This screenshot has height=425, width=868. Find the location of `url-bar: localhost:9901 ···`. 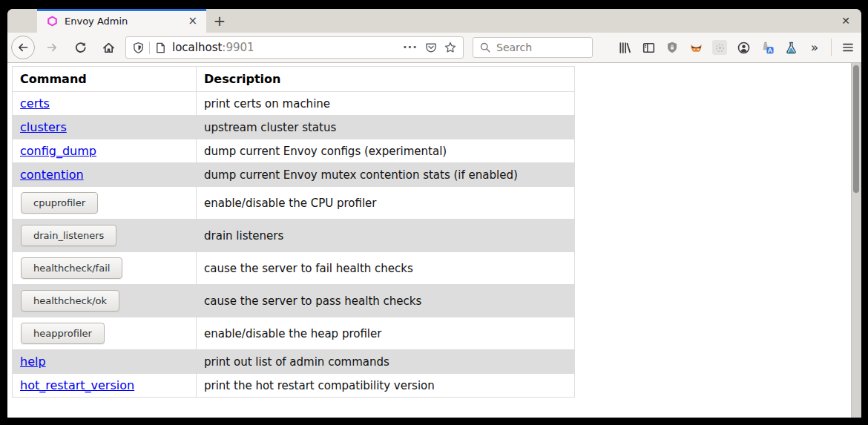

url-bar: localhost:9901 ··· is located at coordinates (295, 47).